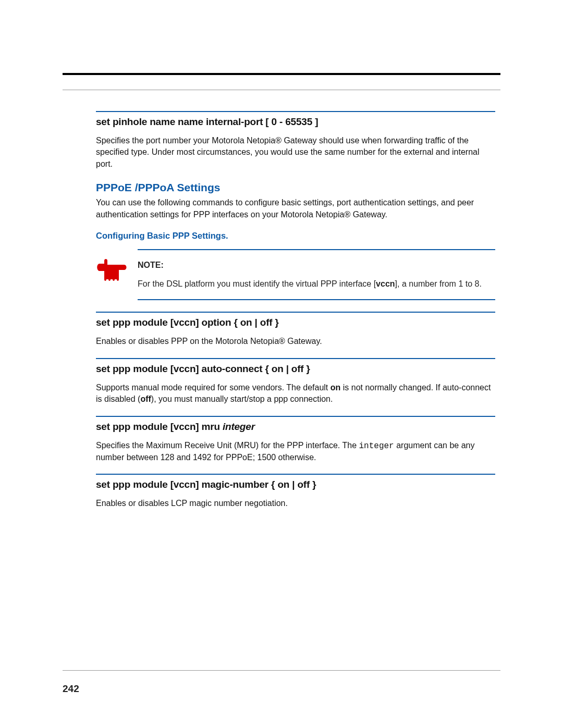  What do you see at coordinates (296, 275) in the screenshot?
I see `note-block: NOTE: For the DSL platform you must iden…` at bounding box center [296, 275].